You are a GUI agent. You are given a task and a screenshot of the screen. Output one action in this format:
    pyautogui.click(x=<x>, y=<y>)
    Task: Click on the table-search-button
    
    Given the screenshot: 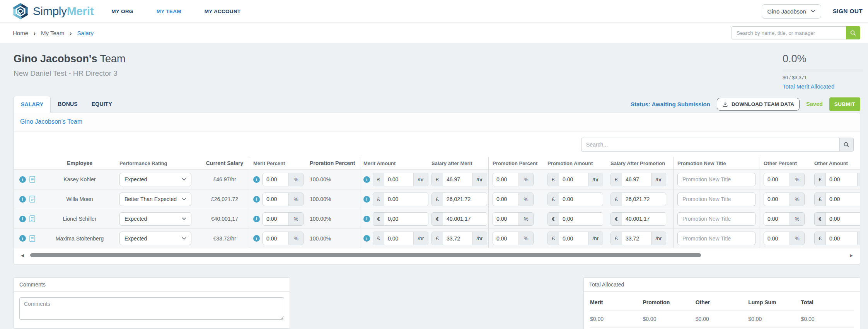 What is the action you would take?
    pyautogui.click(x=847, y=145)
    